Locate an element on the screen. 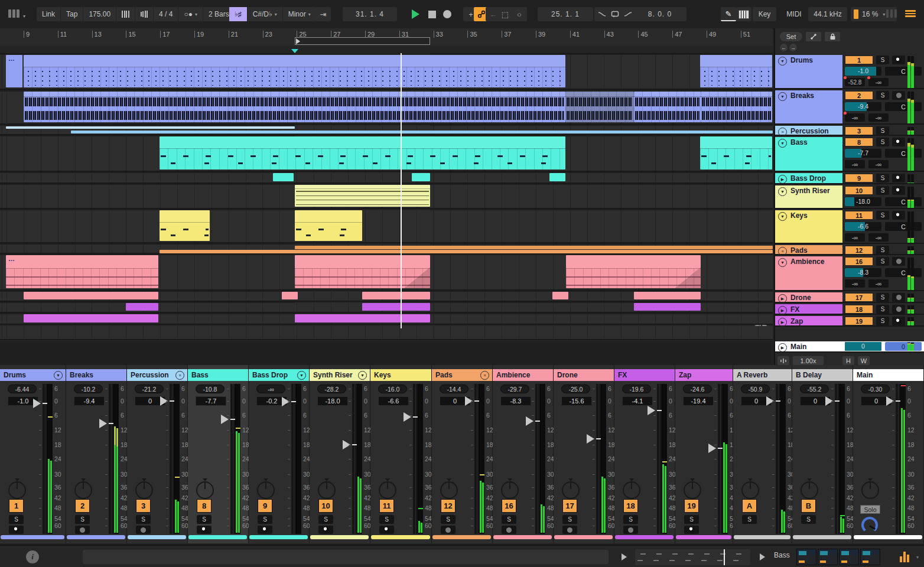  zoom-level-field: 1.00x is located at coordinates (808, 360).